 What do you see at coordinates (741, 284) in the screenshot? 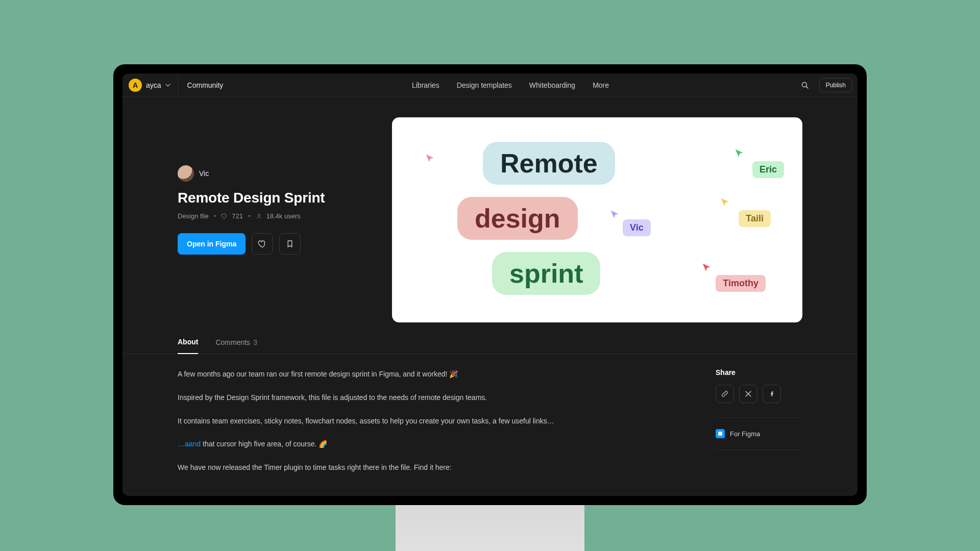
I see `cursor-tag-timothy: Timothy` at bounding box center [741, 284].